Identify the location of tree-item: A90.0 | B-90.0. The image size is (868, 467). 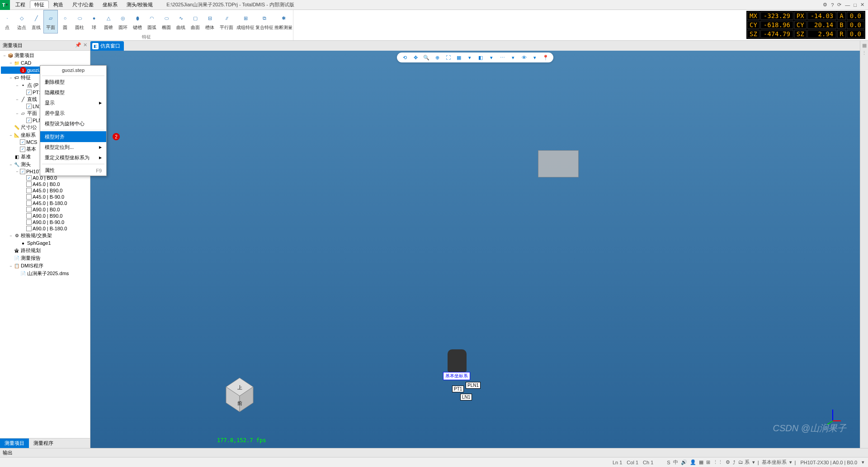
(45, 222).